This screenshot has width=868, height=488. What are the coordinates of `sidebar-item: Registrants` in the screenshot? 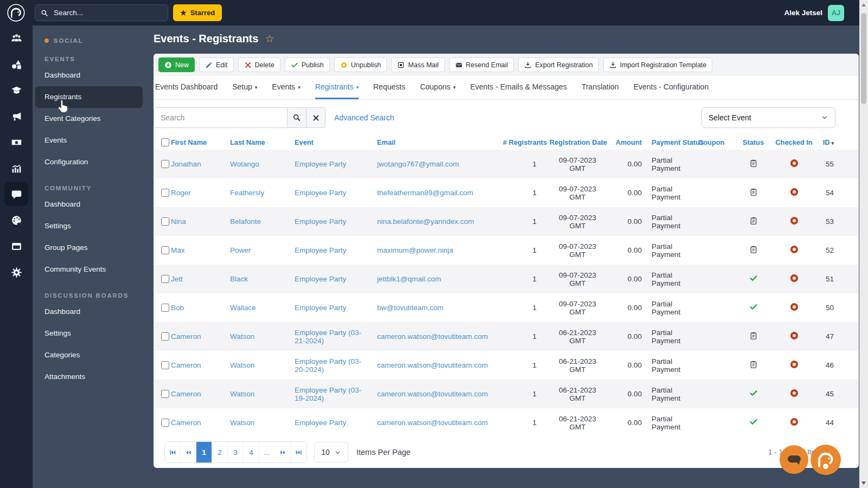 It's located at (89, 97).